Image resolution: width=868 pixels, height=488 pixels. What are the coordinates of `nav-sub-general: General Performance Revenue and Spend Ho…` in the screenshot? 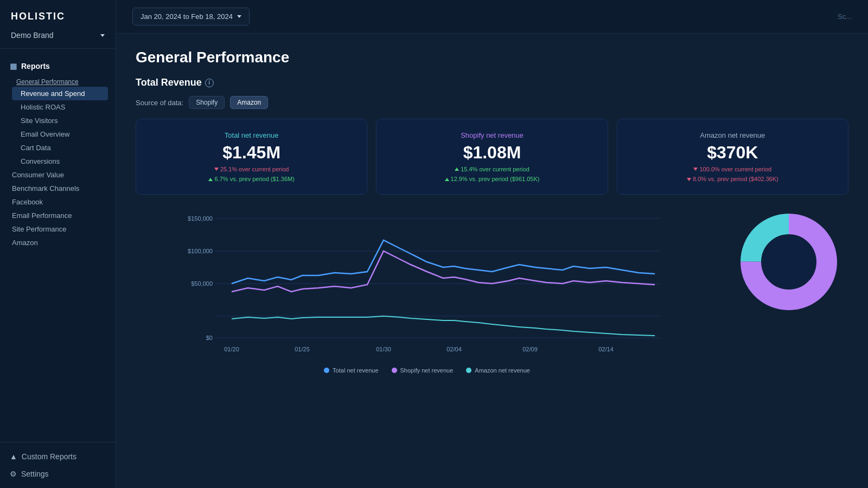 It's located at (58, 121).